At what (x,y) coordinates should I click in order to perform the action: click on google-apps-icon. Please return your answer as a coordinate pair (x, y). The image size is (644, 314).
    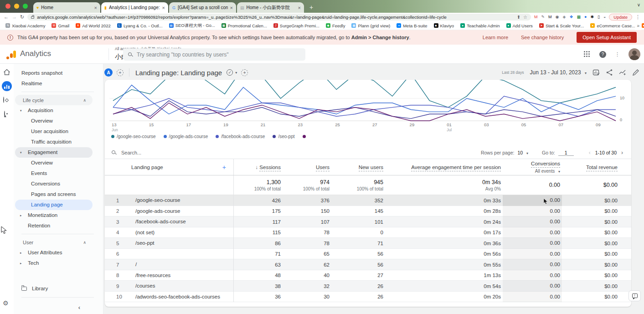
    Looking at the image, I should click on (584, 52).